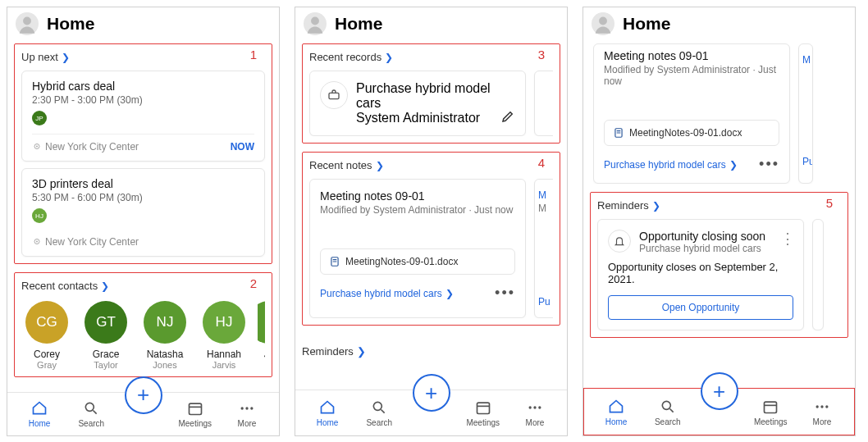 The image size is (868, 442). What do you see at coordinates (702, 248) in the screenshot?
I see `reminder-sub: Purchase hybrid model cars` at bounding box center [702, 248].